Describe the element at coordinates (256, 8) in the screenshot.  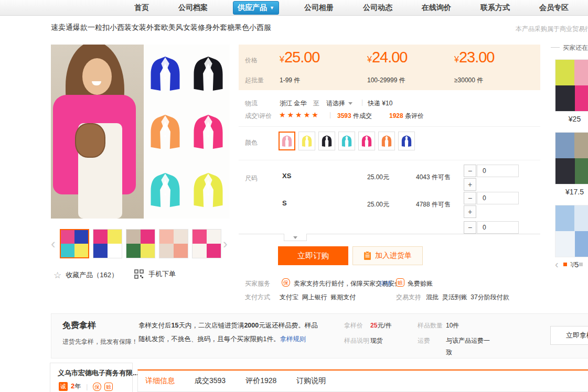
I see `nav-item: 供应产品▼` at that location.